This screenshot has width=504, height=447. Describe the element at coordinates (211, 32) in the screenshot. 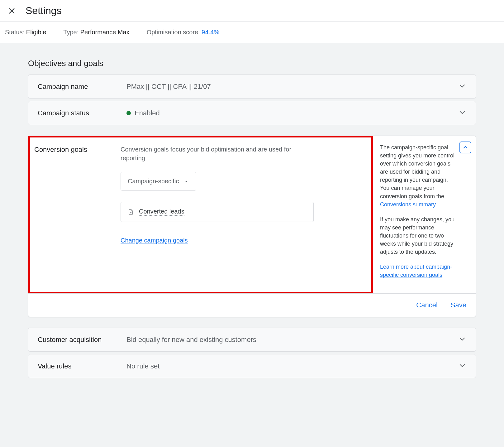

I see `optimisation-score: 94.4%` at that location.